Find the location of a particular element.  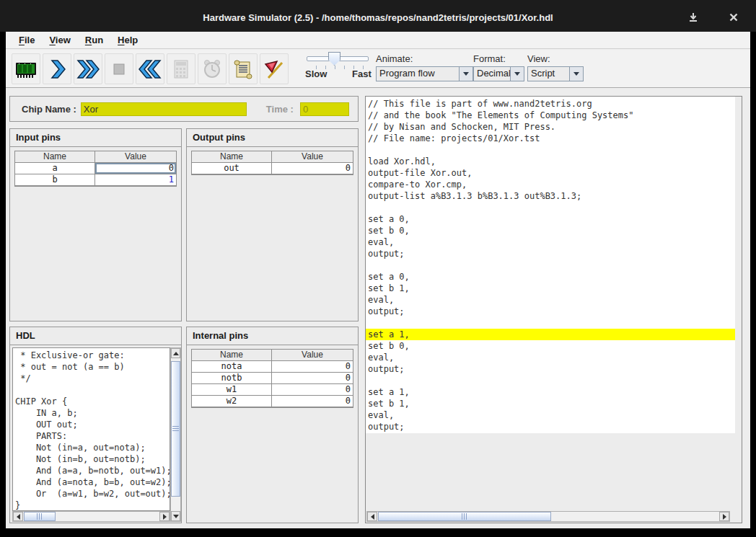

script-line: set b 1, is located at coordinates (550, 288).